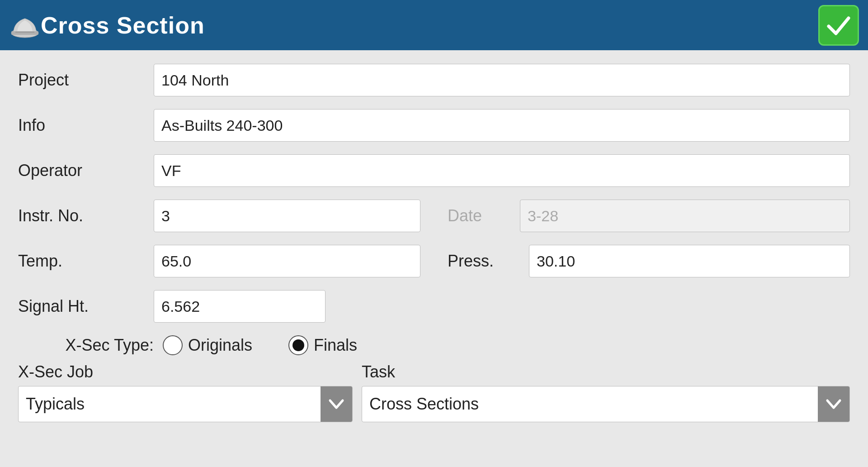 The image size is (868, 467). What do you see at coordinates (689, 261) in the screenshot?
I see `press-input` at bounding box center [689, 261].